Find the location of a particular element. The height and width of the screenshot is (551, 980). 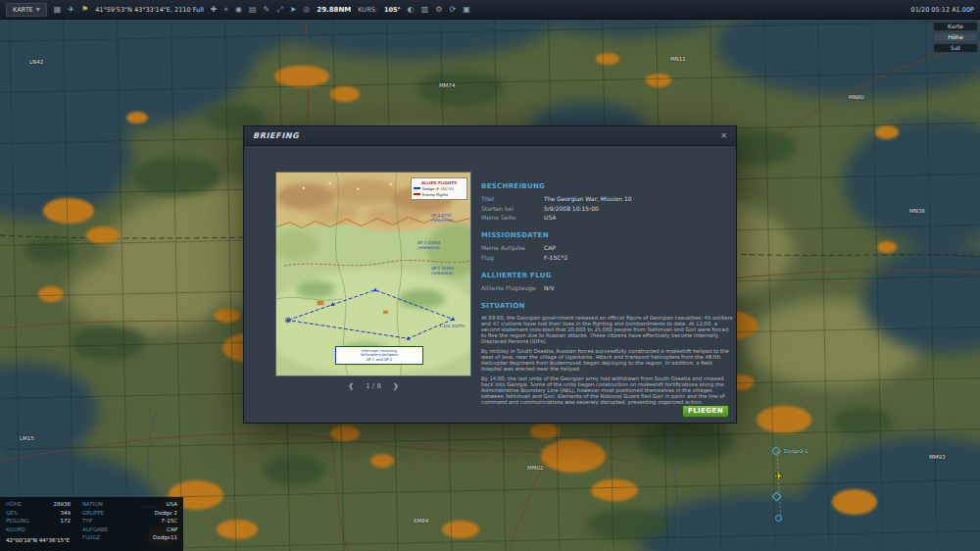

situation-paragraph: At 09:00, the Georgian government releas… is located at coordinates (608, 329).